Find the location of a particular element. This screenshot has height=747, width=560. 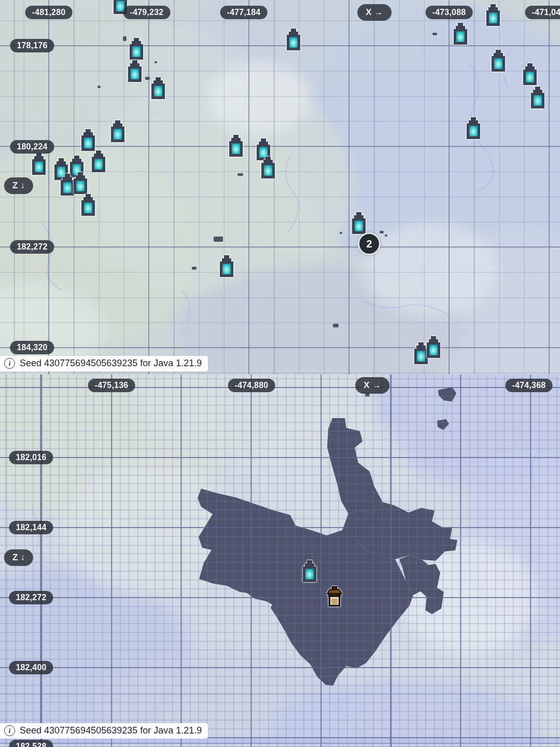

x-coordinate-label: -475,136 is located at coordinates (112, 385).